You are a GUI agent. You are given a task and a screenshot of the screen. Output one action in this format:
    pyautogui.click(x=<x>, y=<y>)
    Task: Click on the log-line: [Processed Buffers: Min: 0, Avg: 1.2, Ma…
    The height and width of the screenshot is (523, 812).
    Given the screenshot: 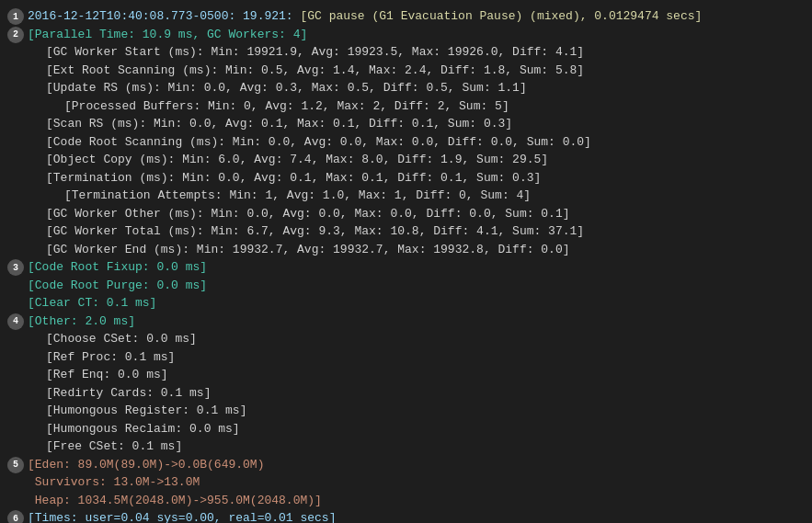 What is the action you would take?
    pyautogui.click(x=406, y=107)
    